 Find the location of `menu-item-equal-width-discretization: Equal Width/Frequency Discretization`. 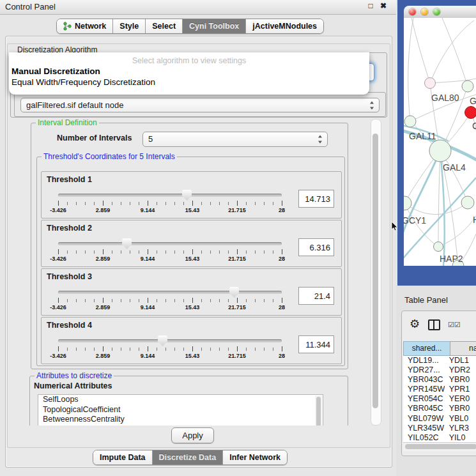

menu-item-equal-width-discretization: Equal Width/Frequency Discretization is located at coordinates (83, 82).